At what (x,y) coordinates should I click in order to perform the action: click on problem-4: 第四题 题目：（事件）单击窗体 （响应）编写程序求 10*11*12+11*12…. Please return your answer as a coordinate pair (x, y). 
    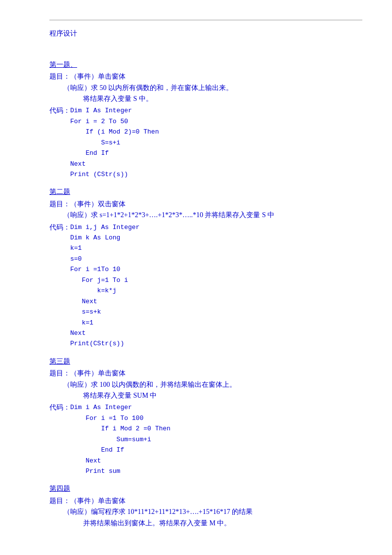
    Looking at the image, I should click on (206, 506).